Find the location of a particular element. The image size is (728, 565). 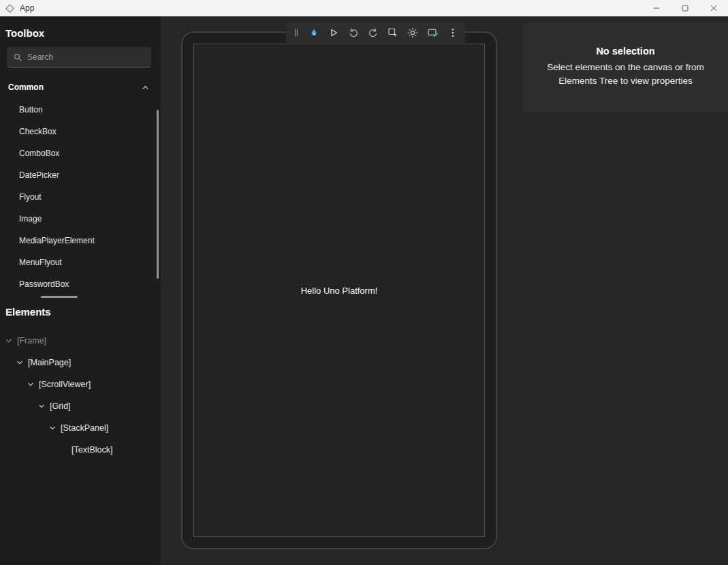

tree-node-label: [Grid] is located at coordinates (60, 406).